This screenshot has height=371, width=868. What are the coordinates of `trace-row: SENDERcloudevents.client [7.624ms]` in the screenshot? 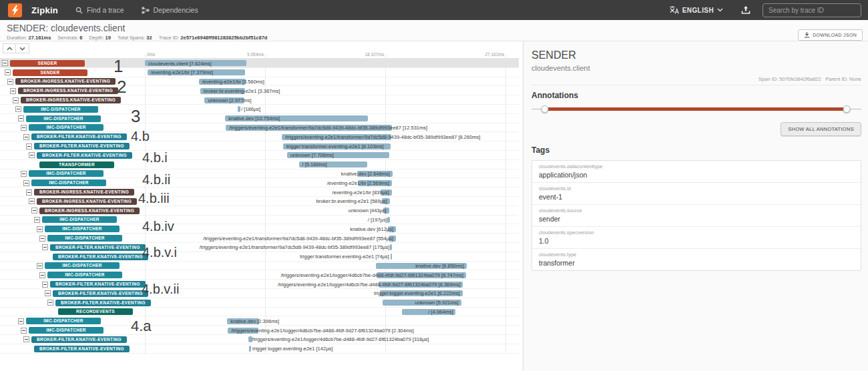 It's located at (259, 63).